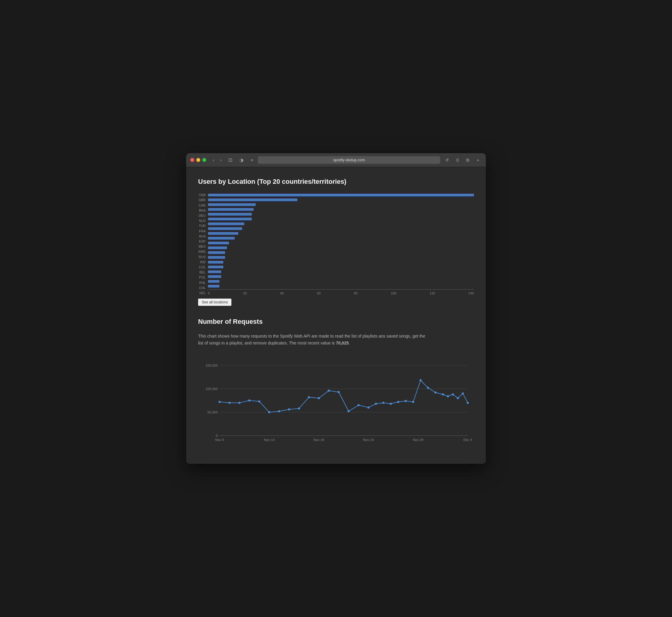 This screenshot has height=617, width=672. What do you see at coordinates (221, 160) in the screenshot?
I see `forward-button: ›` at bounding box center [221, 160].